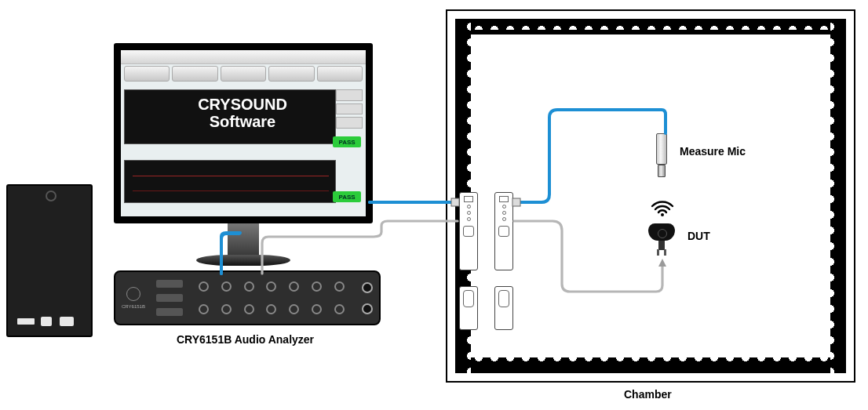  I want to click on measurement-microphone, so click(662, 157).